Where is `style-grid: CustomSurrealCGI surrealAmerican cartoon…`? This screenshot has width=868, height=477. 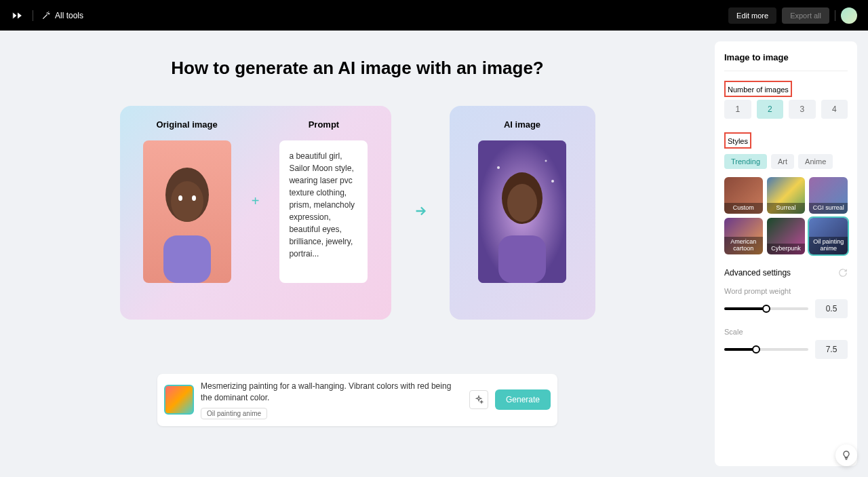 style-grid: CustomSurrealCGI surrealAmerican cartoon… is located at coordinates (786, 216).